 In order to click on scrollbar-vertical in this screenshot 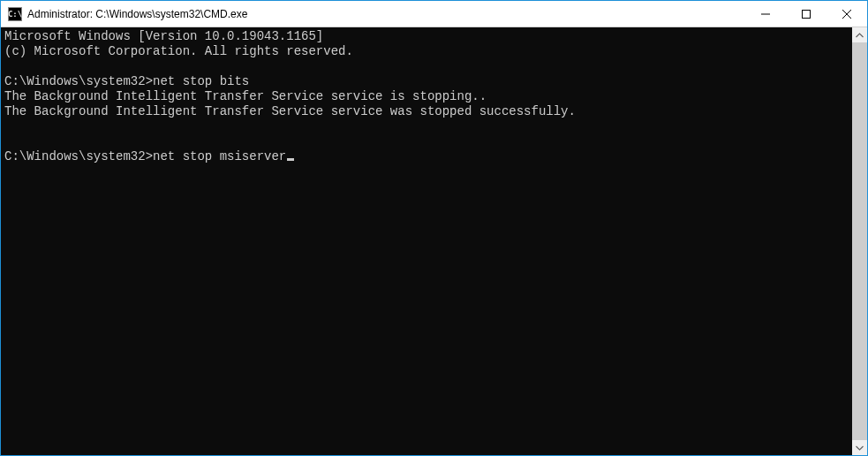, I will do `click(860, 241)`.